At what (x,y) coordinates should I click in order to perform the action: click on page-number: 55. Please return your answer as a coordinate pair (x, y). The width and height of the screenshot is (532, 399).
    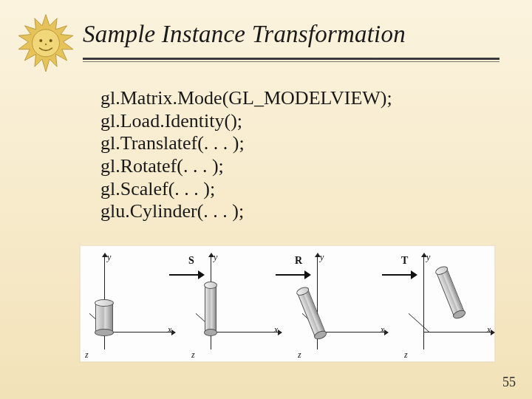
    Looking at the image, I should click on (509, 383).